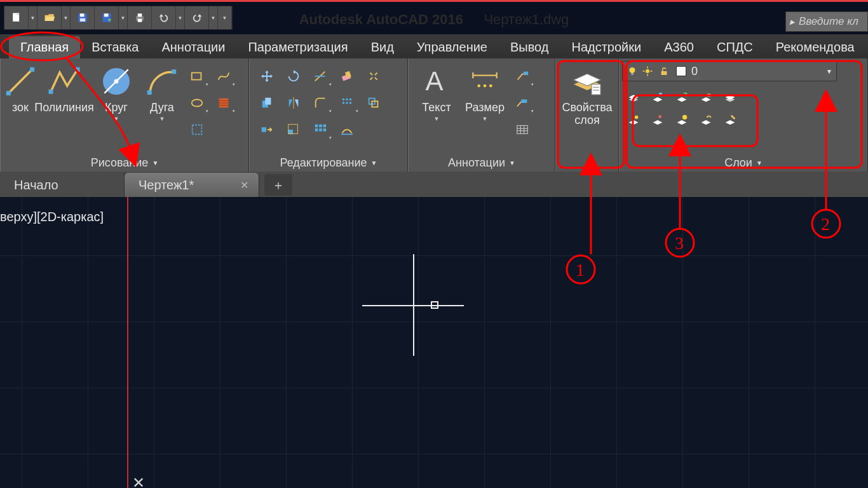  I want to click on tab-parametric: Параметризация, so click(297, 47).